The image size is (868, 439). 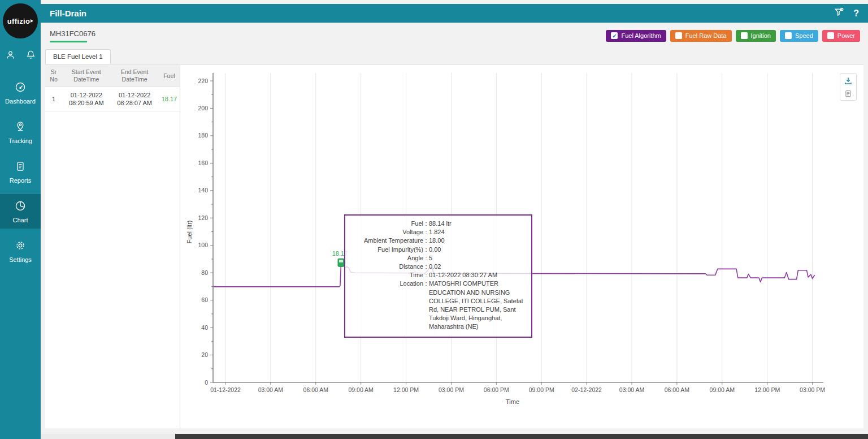 I want to click on cell-end: 01-12-2022 08:28:07 AM, so click(x=134, y=100).